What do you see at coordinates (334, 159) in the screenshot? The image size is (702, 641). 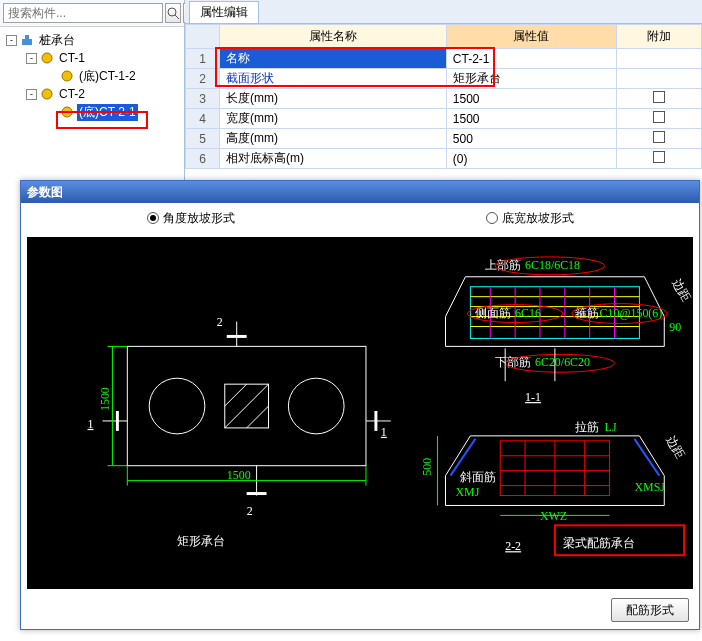 I see `prop-name: 相对底标高(m)` at bounding box center [334, 159].